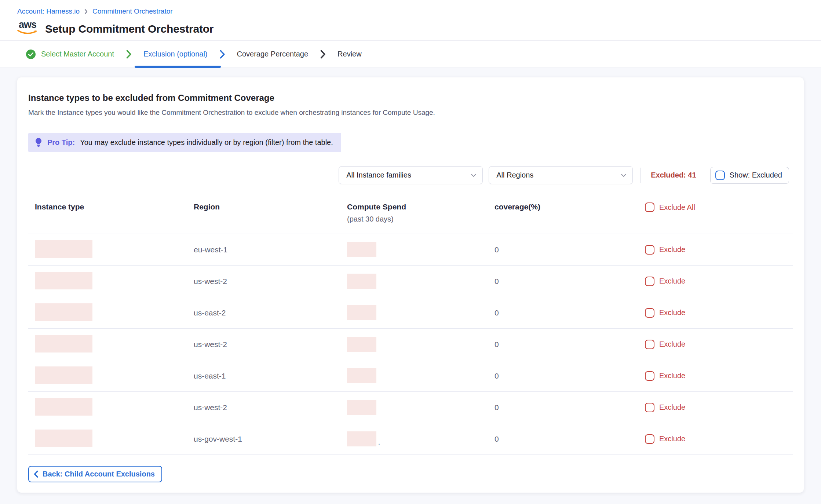  What do you see at coordinates (750, 175) in the screenshot?
I see `show-excluded-toggle: Show: Excluded` at bounding box center [750, 175].